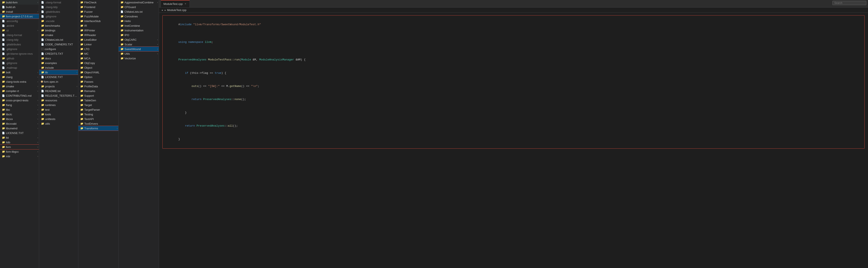 This screenshot has height=268, width=868. What do you see at coordinates (59, 21) in the screenshot?
I see `list-item: 📁.vscode` at bounding box center [59, 21].